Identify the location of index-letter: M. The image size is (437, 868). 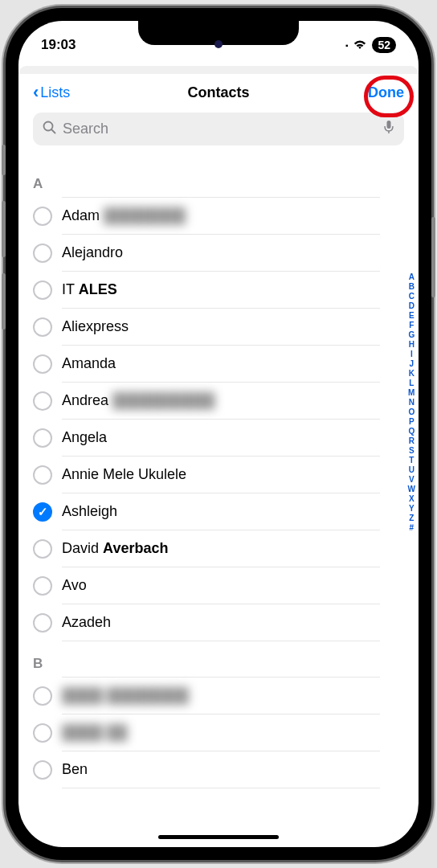
(411, 392).